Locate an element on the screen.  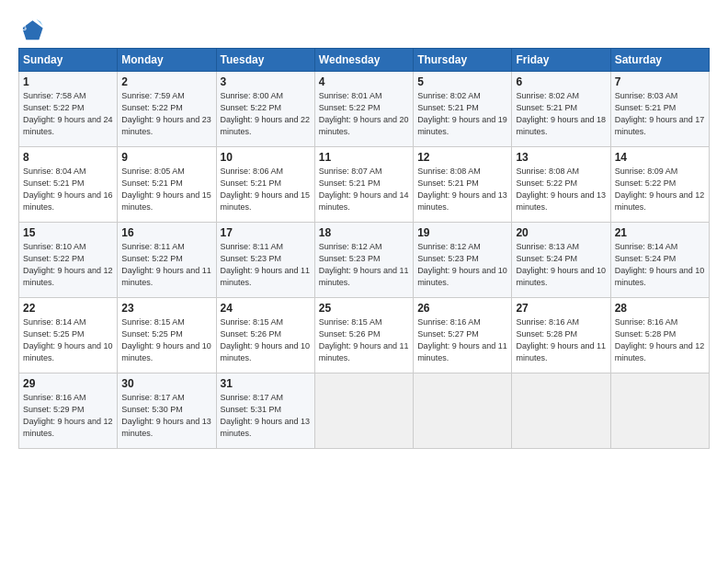
day-cell: 4Sunrise: 8:01 AMSunset: 5:22 PMDaylight… is located at coordinates (364, 109).